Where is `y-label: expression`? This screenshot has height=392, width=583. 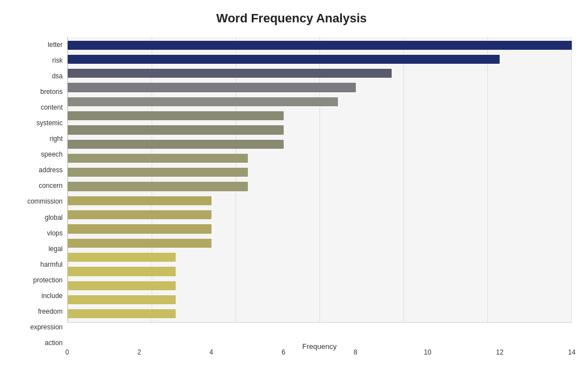
y-label: expression is located at coordinates (46, 327).